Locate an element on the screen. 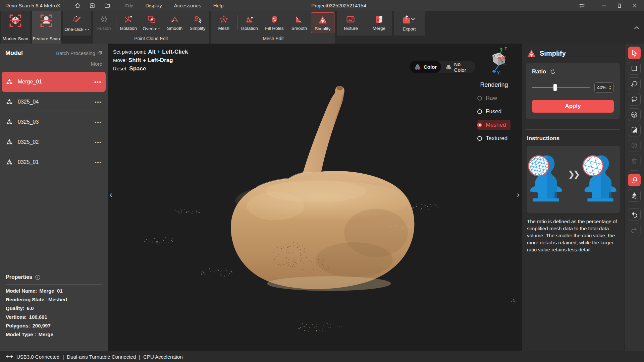 This screenshot has width=644, height=362. reset-ratio-icon is located at coordinates (553, 72).